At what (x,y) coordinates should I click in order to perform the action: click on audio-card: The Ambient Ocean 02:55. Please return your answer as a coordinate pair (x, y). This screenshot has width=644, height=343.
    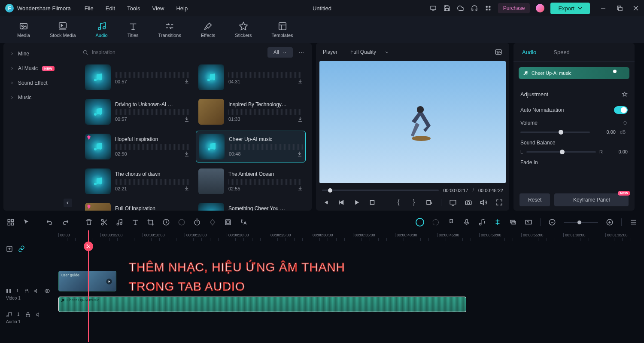
    Looking at the image, I should click on (251, 181).